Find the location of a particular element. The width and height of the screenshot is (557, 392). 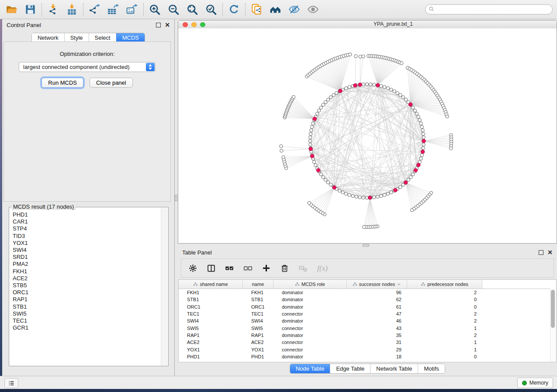

column-header-predecessor-nodes: predecessor nodes is located at coordinates (445, 284).